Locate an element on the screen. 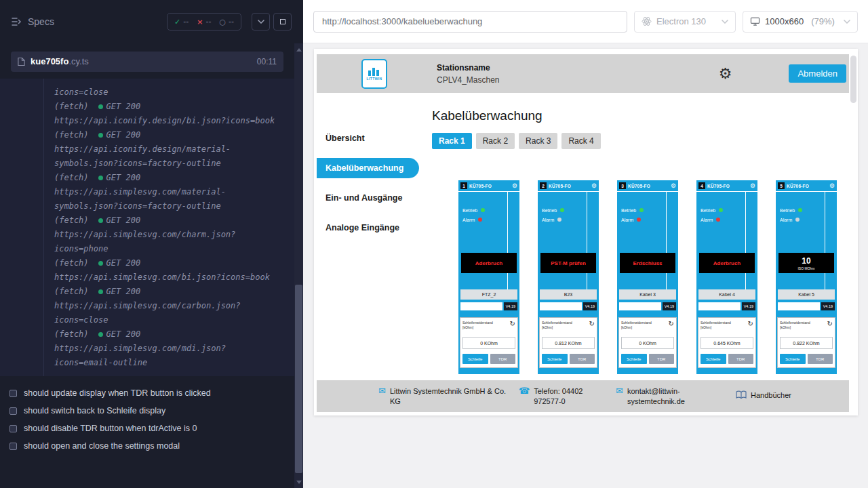  nav-item: Ein- und Ausgänge is located at coordinates (368, 198).